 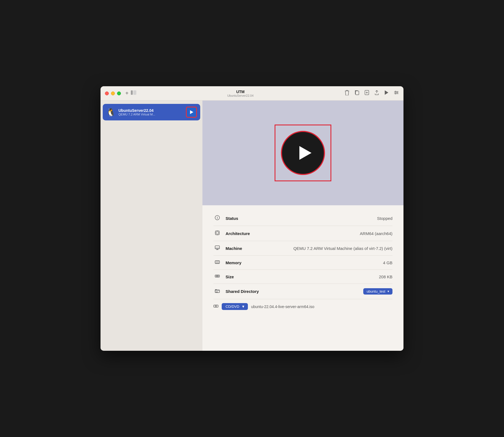 What do you see at coordinates (113, 93) in the screenshot?
I see `minimize-button` at bounding box center [113, 93].